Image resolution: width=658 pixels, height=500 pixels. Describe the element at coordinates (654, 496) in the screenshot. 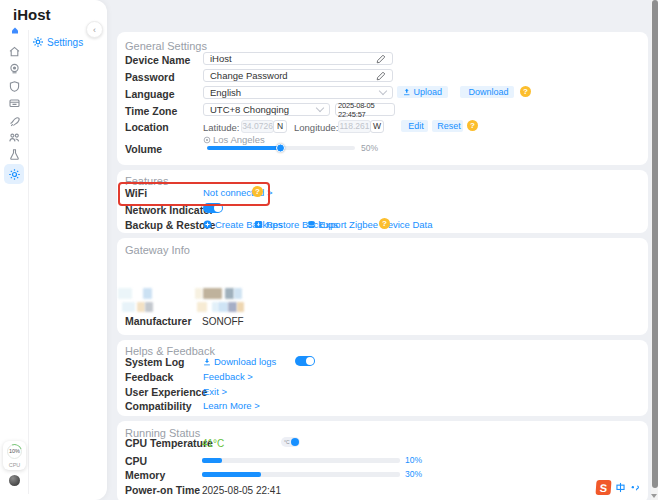

I see `scrollbar-down-arrow` at that location.